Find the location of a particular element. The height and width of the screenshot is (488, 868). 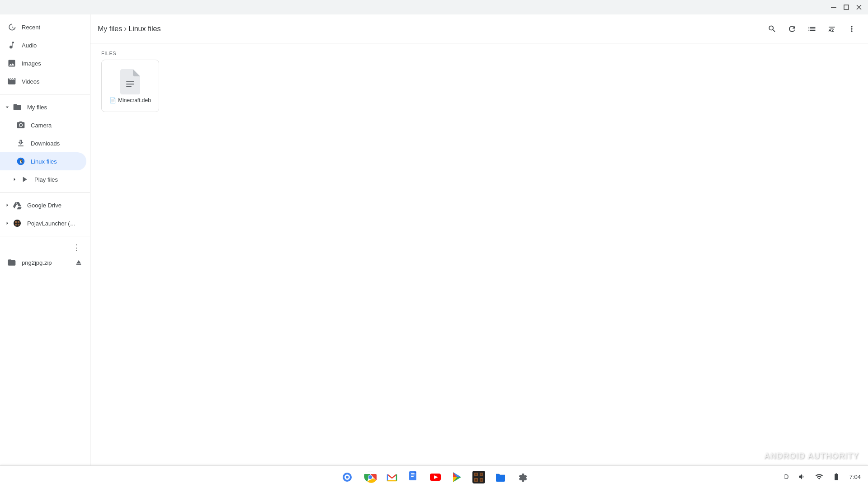

taskbar-youtube is located at coordinates (435, 477).